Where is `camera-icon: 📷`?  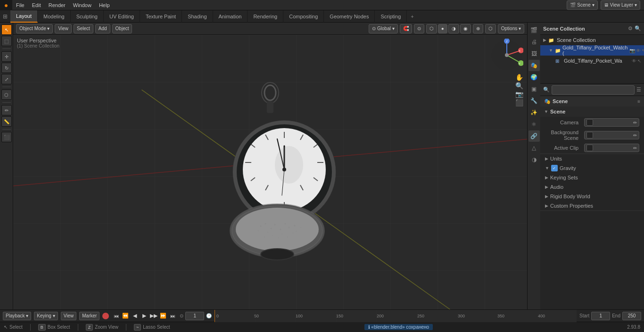 camera-icon: 📷 is located at coordinates (632, 51).